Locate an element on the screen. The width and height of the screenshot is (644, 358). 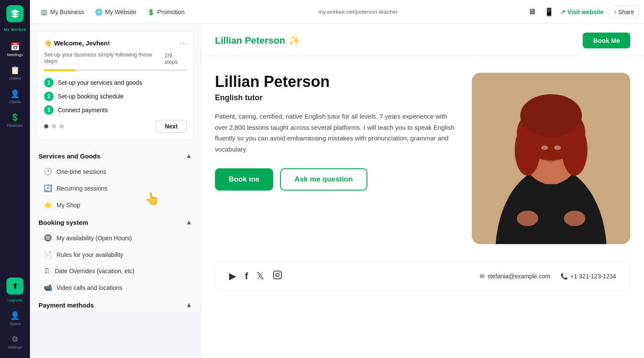
welcome-subtitle: Set-up your business simply following th… is located at coordinates (104, 58).